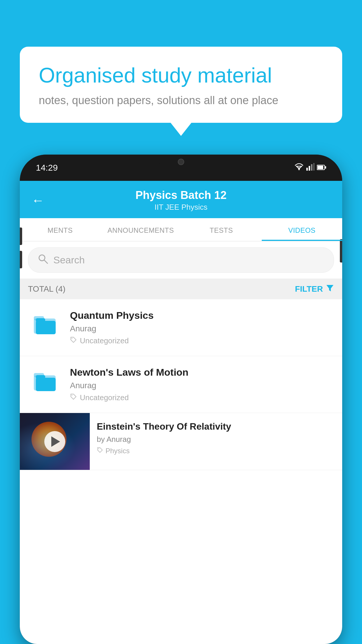 The width and height of the screenshot is (362, 644). I want to click on header-center: Physics Batch 12 IIT JEE Physics, so click(181, 200).